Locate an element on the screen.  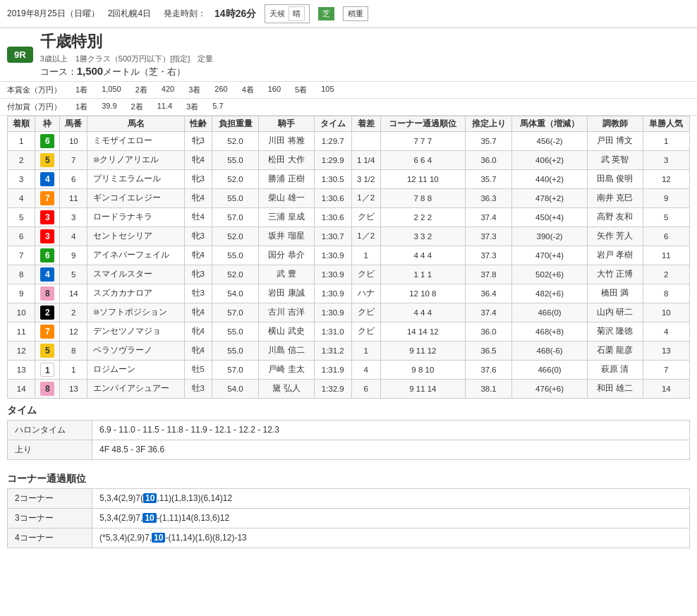
cell-rank: 7 is located at coordinates (21, 255).